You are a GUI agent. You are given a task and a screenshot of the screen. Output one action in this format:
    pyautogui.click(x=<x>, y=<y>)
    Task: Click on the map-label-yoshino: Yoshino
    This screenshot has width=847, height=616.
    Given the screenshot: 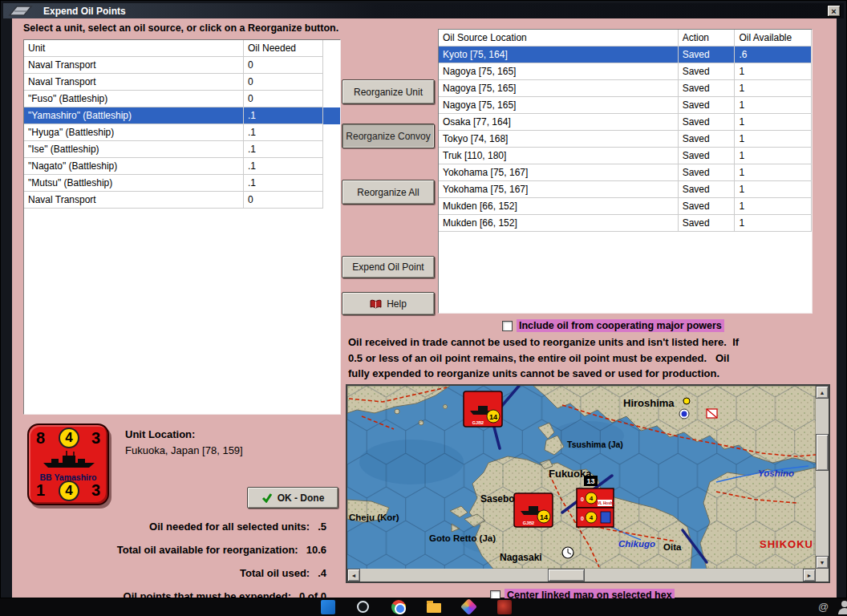 What is the action you would take?
    pyautogui.click(x=776, y=473)
    